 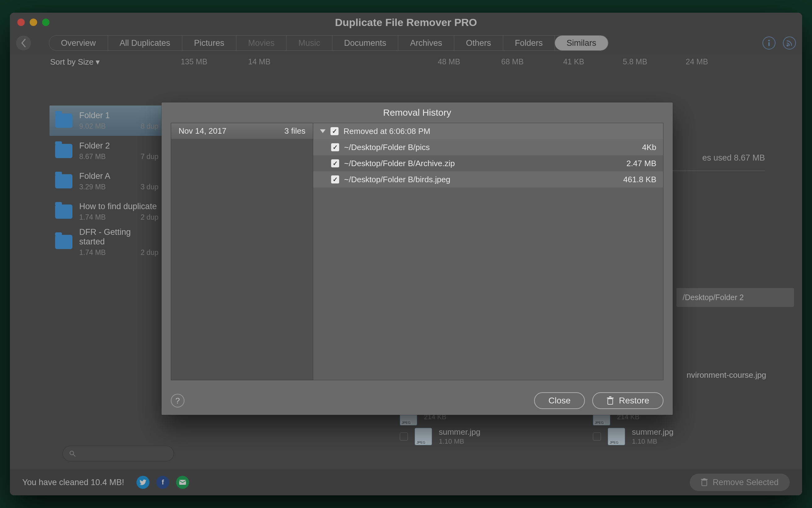 I want to click on disclosure-triangle-icon, so click(x=323, y=131).